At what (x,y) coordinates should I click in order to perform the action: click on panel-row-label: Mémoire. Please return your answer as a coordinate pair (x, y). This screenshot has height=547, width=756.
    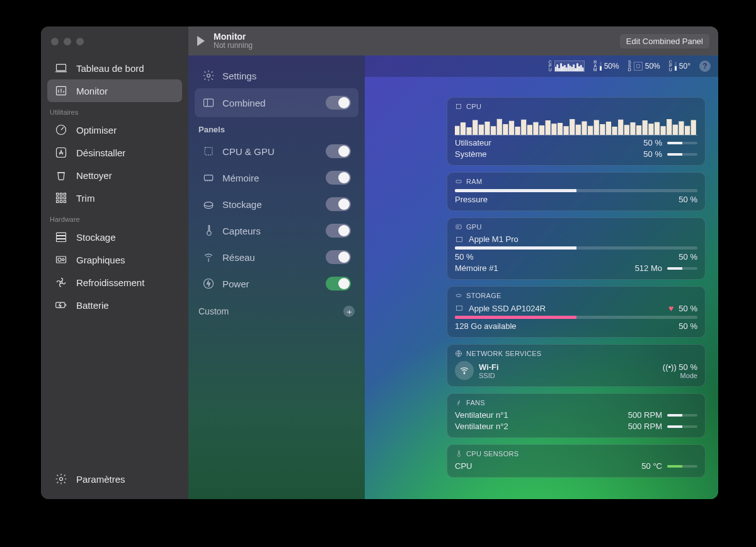
    Looking at the image, I should click on (241, 178).